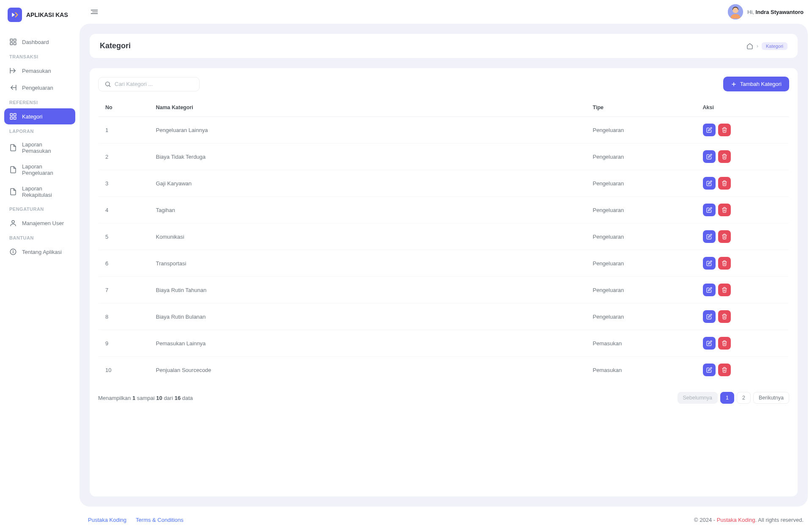 This screenshot has width=812, height=529. Describe the element at coordinates (750, 46) in the screenshot. I see `home-icon` at that location.